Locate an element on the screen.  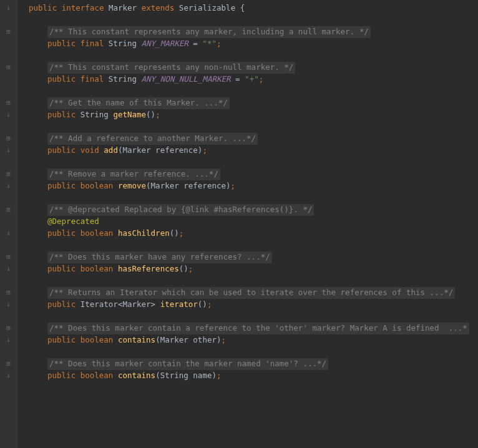
comment-line: /** Returns an Iterator which can be use… is located at coordinates (253, 293).